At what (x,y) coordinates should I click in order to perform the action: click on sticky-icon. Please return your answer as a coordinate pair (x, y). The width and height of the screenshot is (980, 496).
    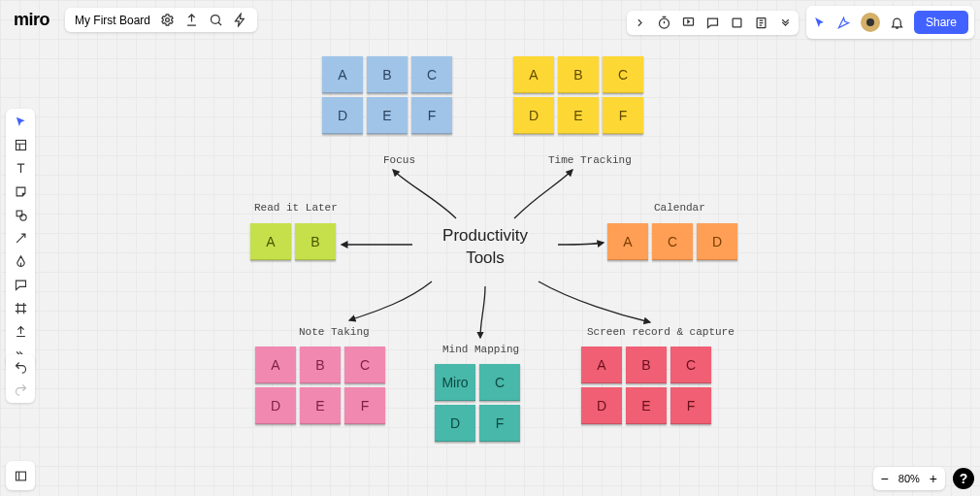
    Looking at the image, I should click on (21, 192).